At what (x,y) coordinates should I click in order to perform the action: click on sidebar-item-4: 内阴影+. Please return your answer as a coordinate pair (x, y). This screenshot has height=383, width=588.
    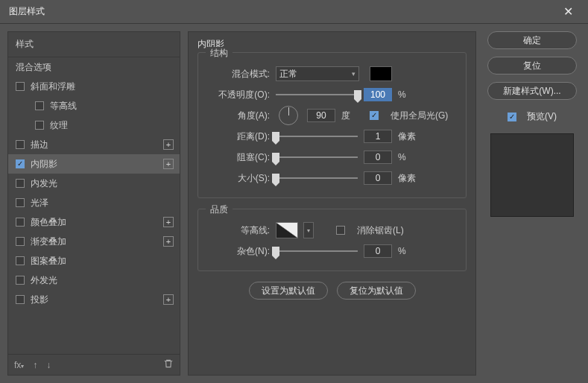
    Looking at the image, I should click on (94, 164).